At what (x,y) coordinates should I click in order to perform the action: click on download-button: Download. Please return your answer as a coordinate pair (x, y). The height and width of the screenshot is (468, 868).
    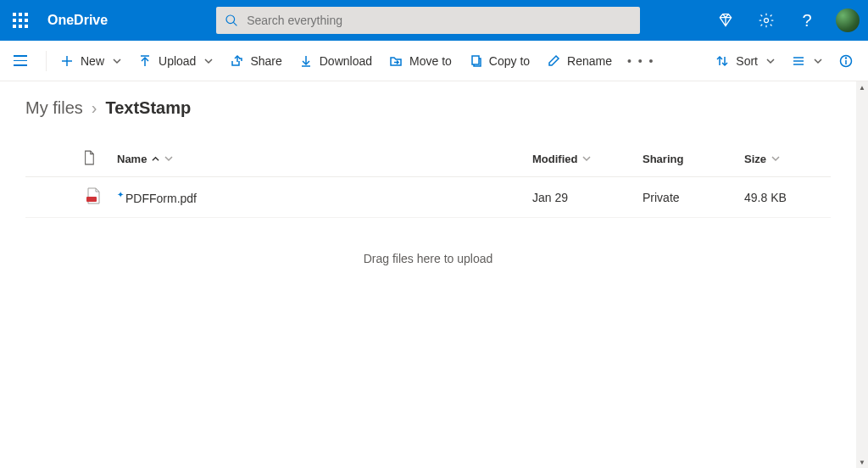
    Looking at the image, I should click on (336, 61).